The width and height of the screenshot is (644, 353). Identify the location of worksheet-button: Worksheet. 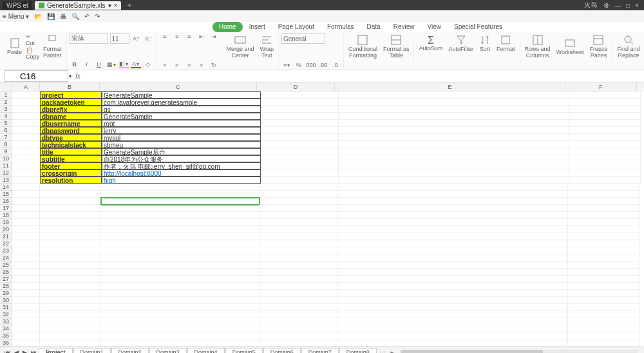
(571, 46).